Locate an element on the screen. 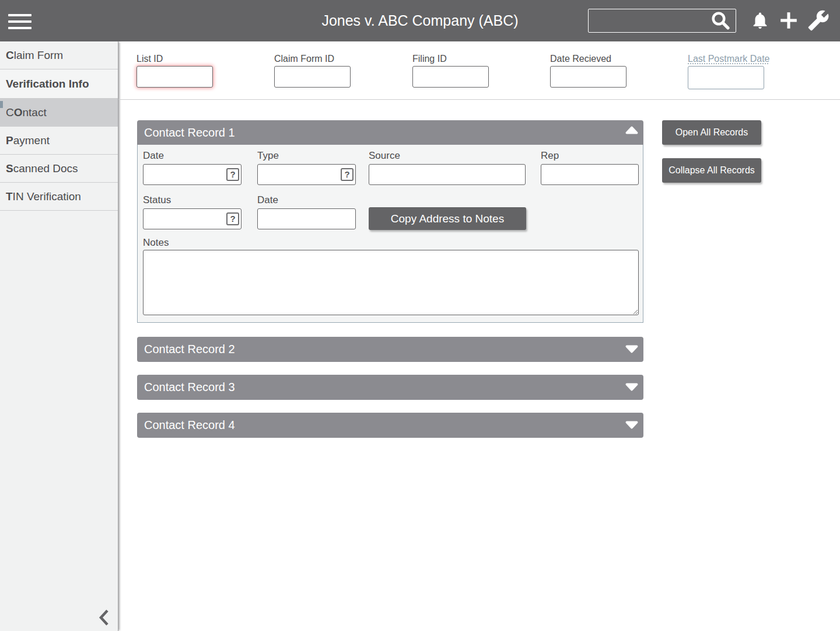 The width and height of the screenshot is (840, 631). copy-address-button: Copy Address to Notes is located at coordinates (447, 218).